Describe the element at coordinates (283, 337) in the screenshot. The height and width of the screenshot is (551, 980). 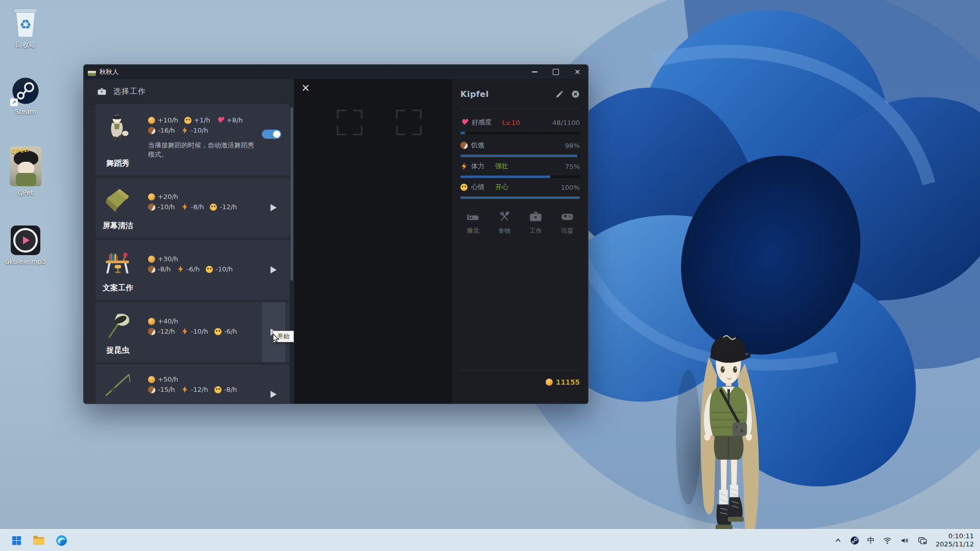
I see `start-tooltip: 开始` at that location.